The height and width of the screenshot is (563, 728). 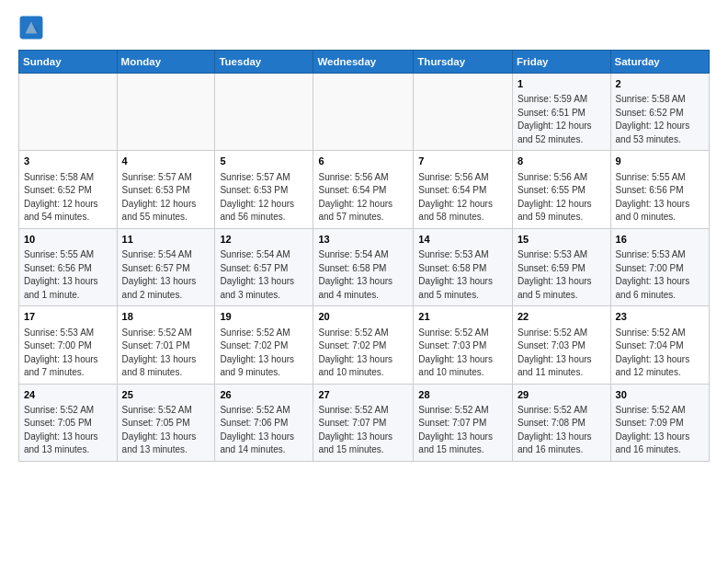 I want to click on calendar-cell: 8Sunrise: 5:56 AM Sunset: 6:55 PM Daylig…, so click(x=563, y=190).